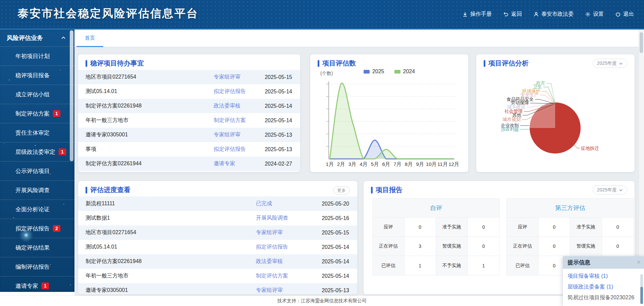 The width and height of the screenshot is (644, 306). Describe the element at coordinates (37, 38) in the screenshot. I see `sidebar-group-risk-assessment: 风险评估业务` at that location.